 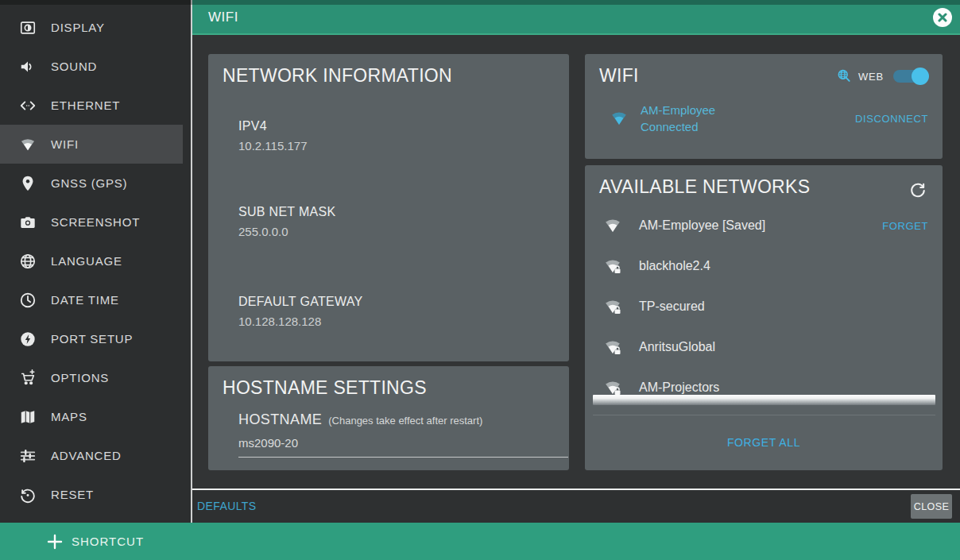 What do you see at coordinates (361, 419) in the screenshot?
I see `hostname-label-row: HOSTNAME (Changes take effect after rest…` at bounding box center [361, 419].